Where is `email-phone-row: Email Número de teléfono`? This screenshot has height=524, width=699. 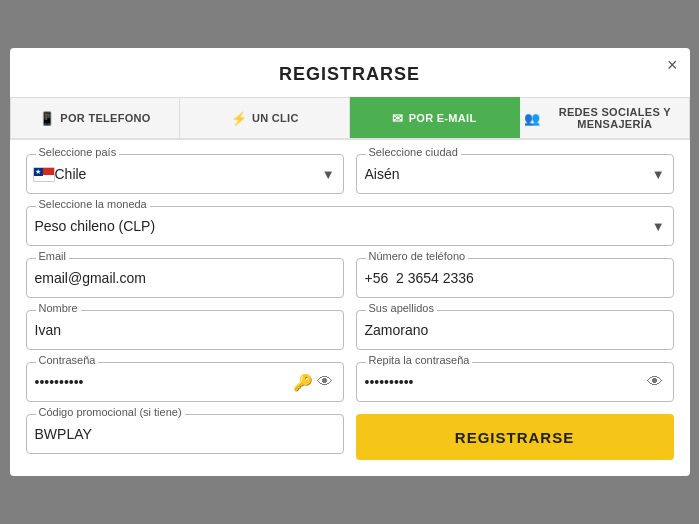
email-phone-row: Email Número de teléfono is located at coordinates (350, 278).